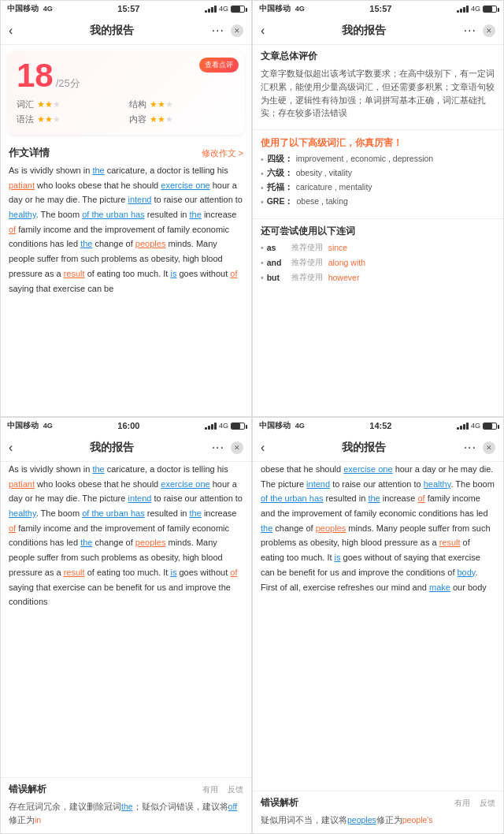 This screenshot has width=504, height=834. What do you see at coordinates (462, 803) in the screenshot?
I see `useful-button-4: 有用` at bounding box center [462, 803].